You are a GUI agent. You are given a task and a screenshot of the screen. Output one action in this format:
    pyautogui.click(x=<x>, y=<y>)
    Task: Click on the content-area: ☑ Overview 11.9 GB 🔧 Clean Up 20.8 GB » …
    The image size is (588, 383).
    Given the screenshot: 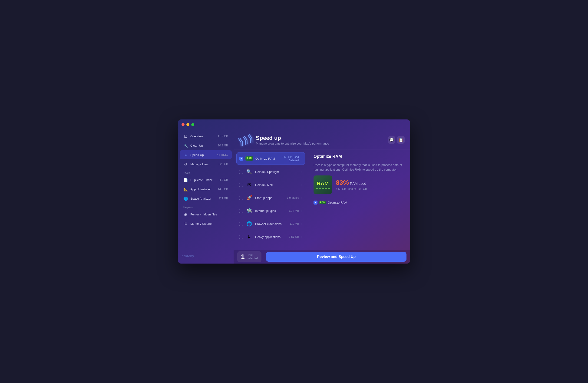 What is the action you would take?
    pyautogui.click(x=294, y=197)
    